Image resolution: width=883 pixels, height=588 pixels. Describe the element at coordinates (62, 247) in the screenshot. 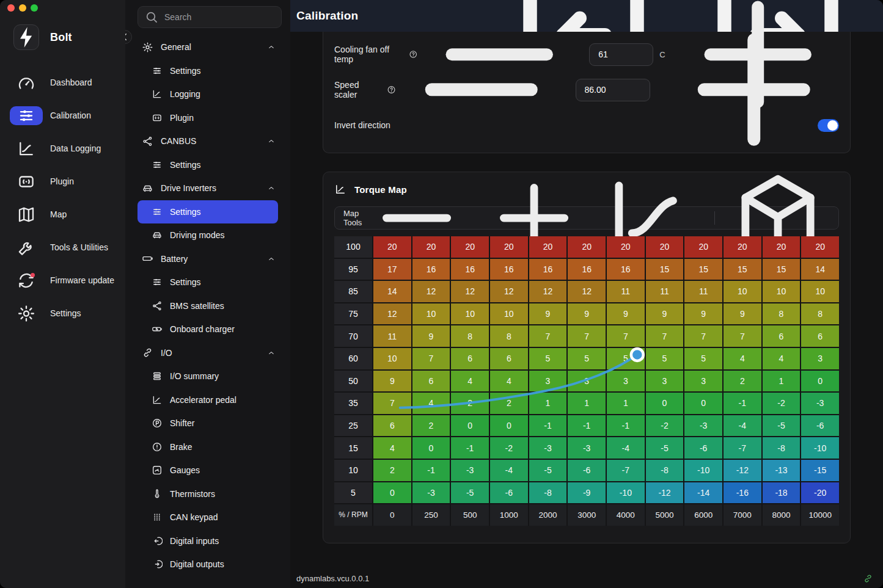

I see `sidebar-item-tools-utilities: Tools & Utilities` at that location.